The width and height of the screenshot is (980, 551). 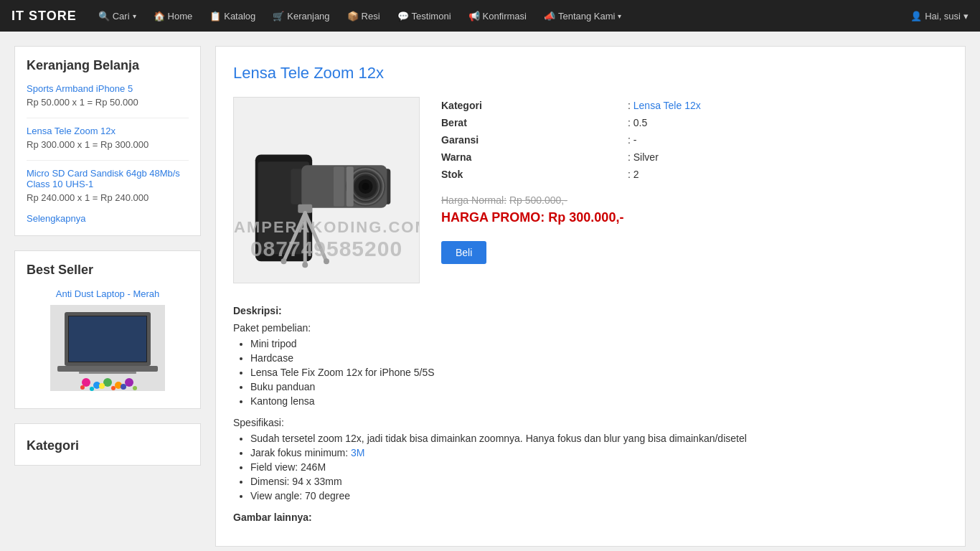 I want to click on nav-konfirmasi: 📢 Konfirmasi, so click(x=498, y=16).